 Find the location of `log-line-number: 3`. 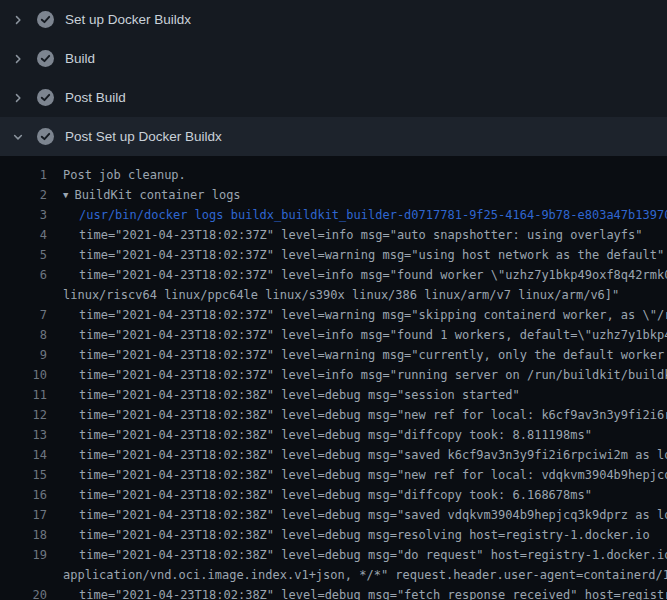

log-line-number: 3 is located at coordinates (24, 215).